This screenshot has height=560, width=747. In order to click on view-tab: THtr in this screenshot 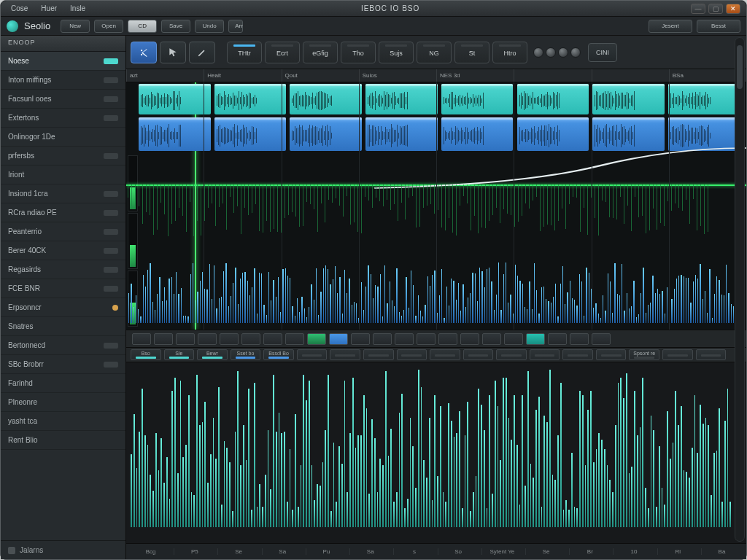, I will do `click(244, 52)`.